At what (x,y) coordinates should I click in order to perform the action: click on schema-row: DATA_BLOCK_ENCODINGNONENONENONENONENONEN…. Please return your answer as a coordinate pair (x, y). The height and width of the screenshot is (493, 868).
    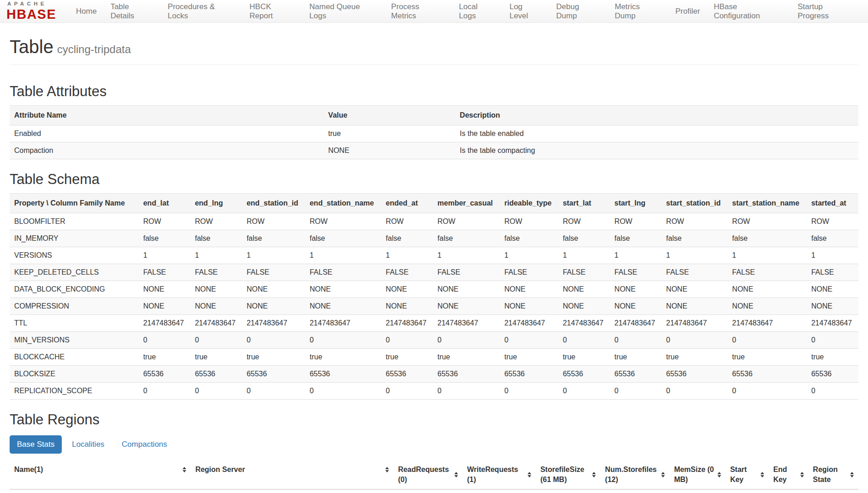
    Looking at the image, I should click on (434, 289).